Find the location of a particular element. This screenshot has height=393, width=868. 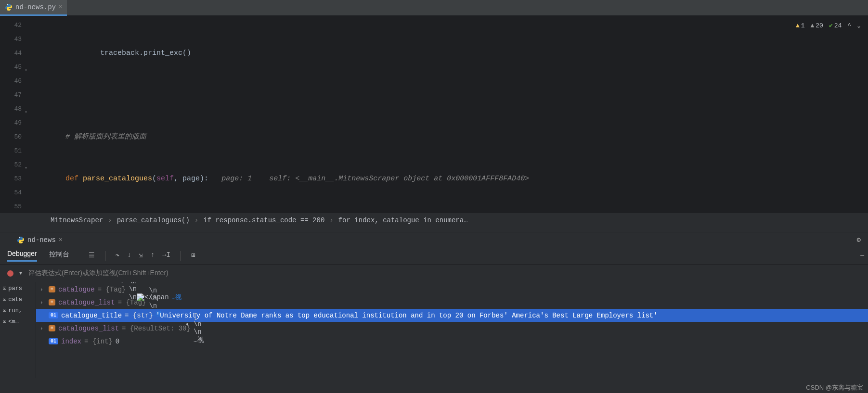

debugger-tab-row: Debugger 控制台 ☰ ↷ ↓ ⇲ ↑ →I ⊞ — is located at coordinates (434, 256).